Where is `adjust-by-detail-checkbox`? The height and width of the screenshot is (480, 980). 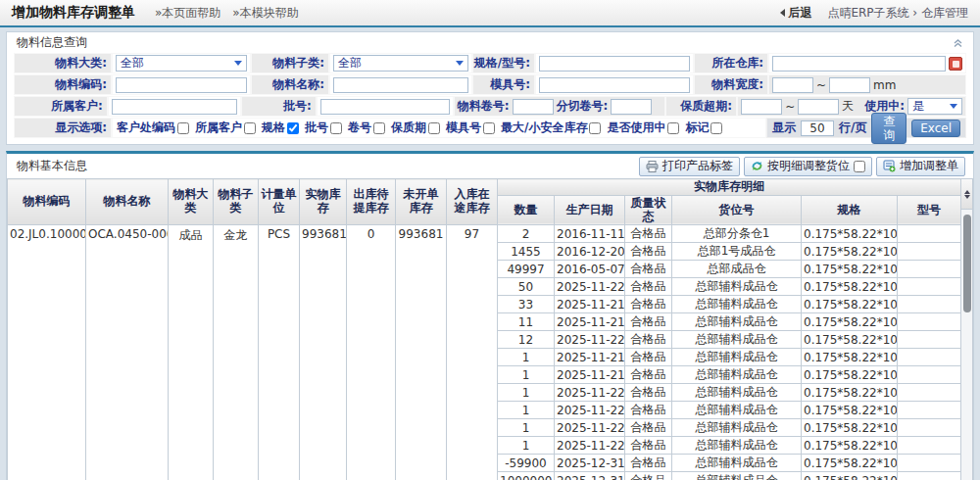
adjust-by-detail-checkbox is located at coordinates (859, 167).